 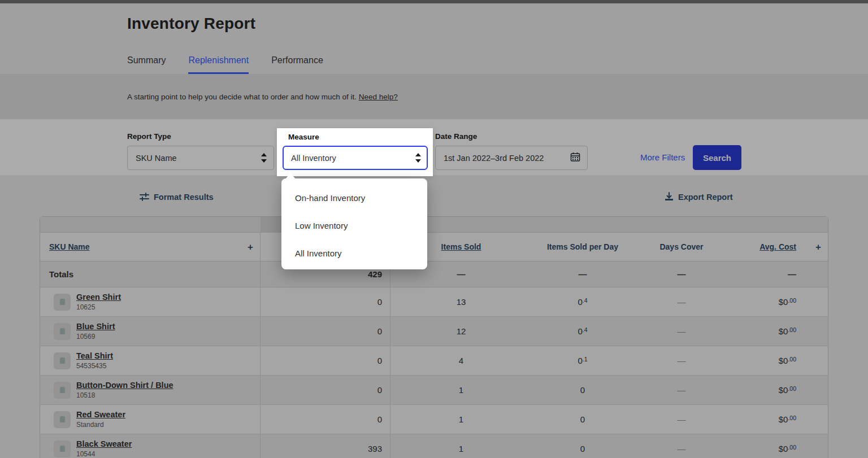 What do you see at coordinates (507, 158) in the screenshot?
I see `date-range-value: 1st Jan 2022–3rd Feb 2022` at bounding box center [507, 158].